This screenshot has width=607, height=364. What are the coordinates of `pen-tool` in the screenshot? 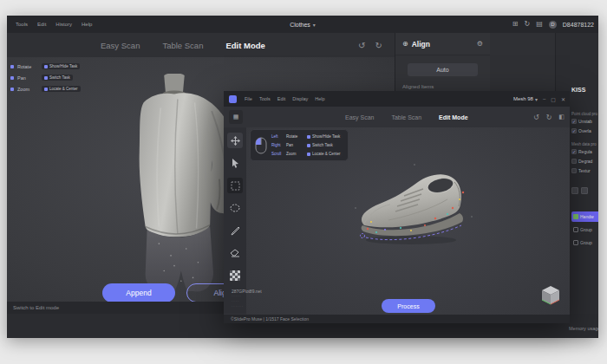 It's located at (235, 231).